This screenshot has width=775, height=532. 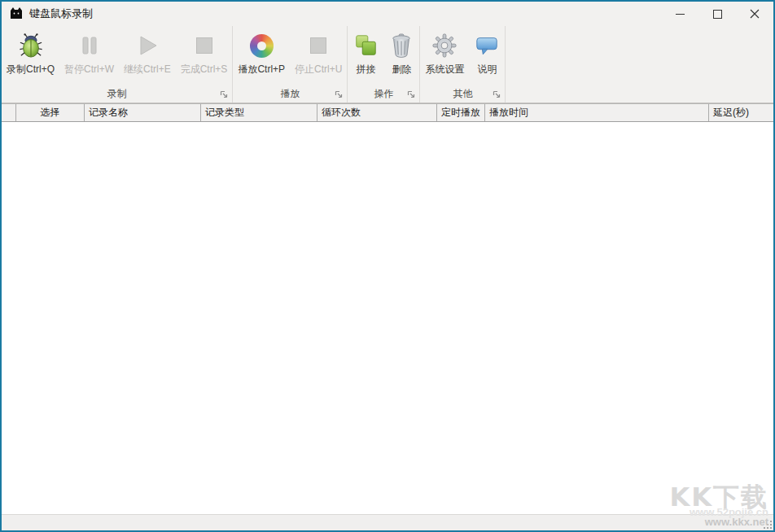 What do you see at coordinates (90, 57) in the screenshot?
I see `pause-button: 暂停Ctrl+W` at bounding box center [90, 57].